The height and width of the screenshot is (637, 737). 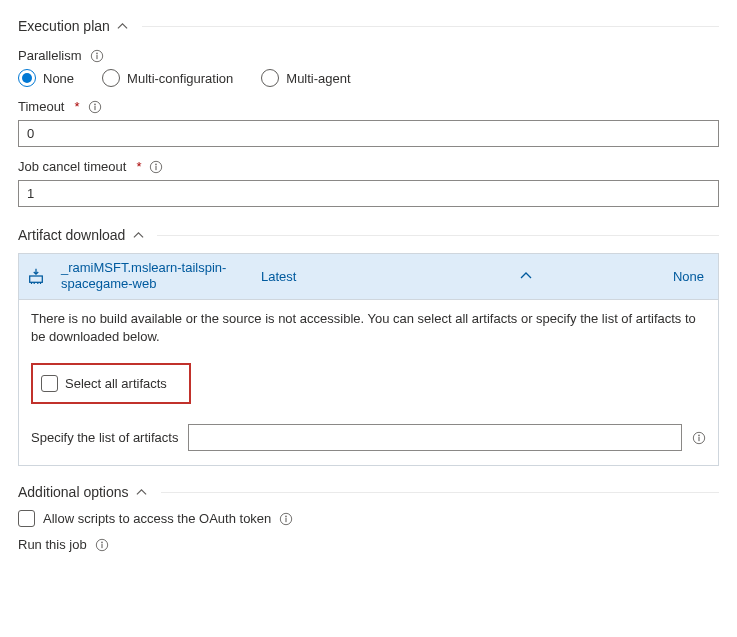 What do you see at coordinates (526, 276) in the screenshot?
I see `artifact-collapse-toggle` at bounding box center [526, 276].